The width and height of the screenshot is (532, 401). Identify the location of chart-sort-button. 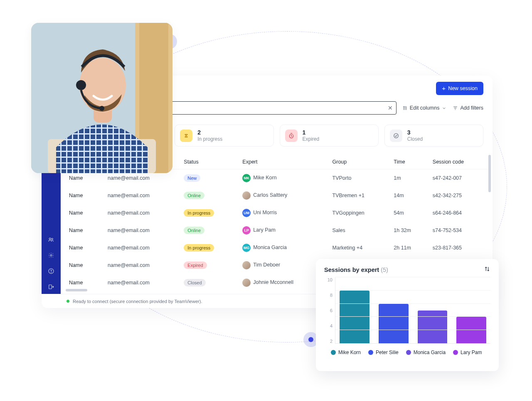
(487, 270).